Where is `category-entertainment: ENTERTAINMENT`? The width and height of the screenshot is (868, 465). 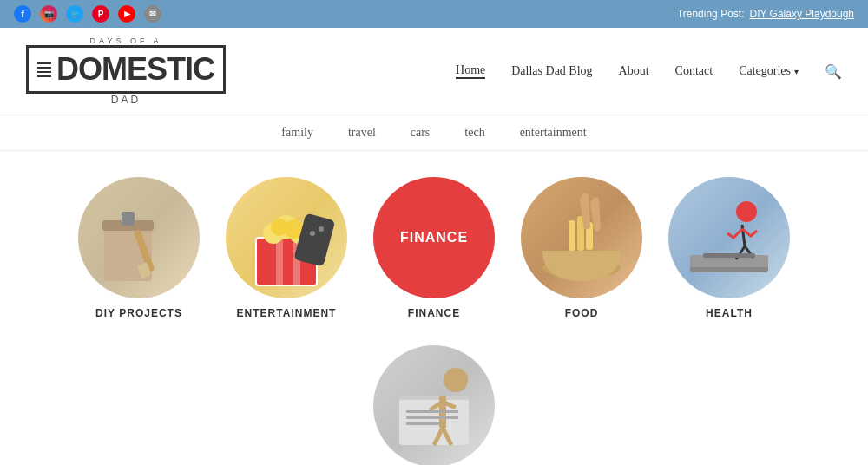 category-entertainment: ENTERTAINMENT is located at coordinates (286, 248).